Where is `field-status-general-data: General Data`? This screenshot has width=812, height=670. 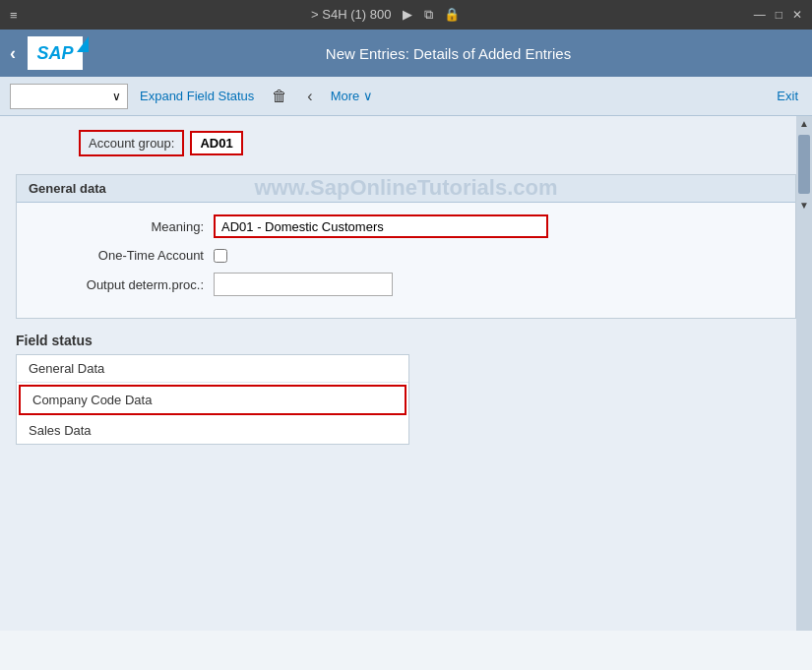
field-status-general-data: General Data is located at coordinates (213, 369).